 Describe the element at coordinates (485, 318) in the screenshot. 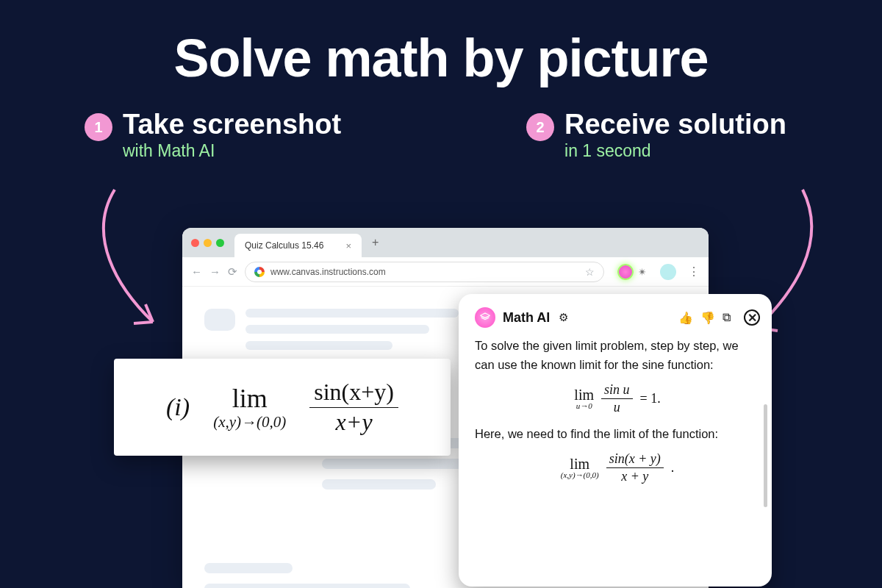

I see `math-ai-logo-icon` at that location.